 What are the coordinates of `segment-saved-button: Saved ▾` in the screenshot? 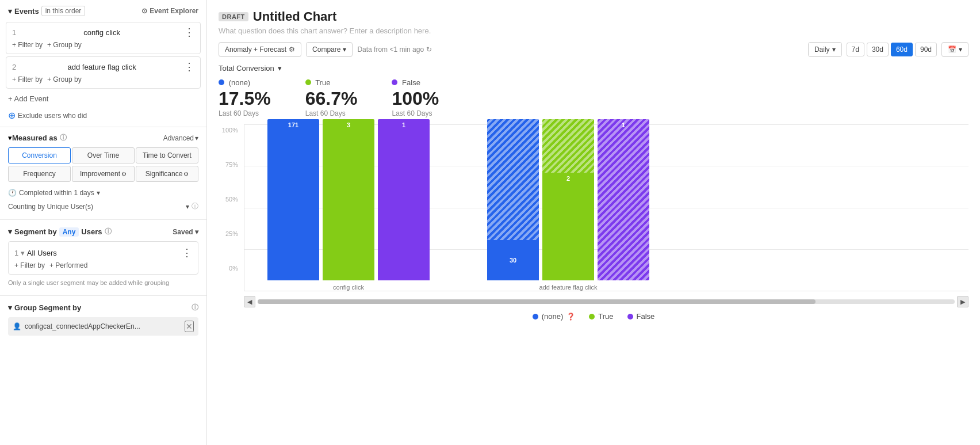 It's located at (185, 232).